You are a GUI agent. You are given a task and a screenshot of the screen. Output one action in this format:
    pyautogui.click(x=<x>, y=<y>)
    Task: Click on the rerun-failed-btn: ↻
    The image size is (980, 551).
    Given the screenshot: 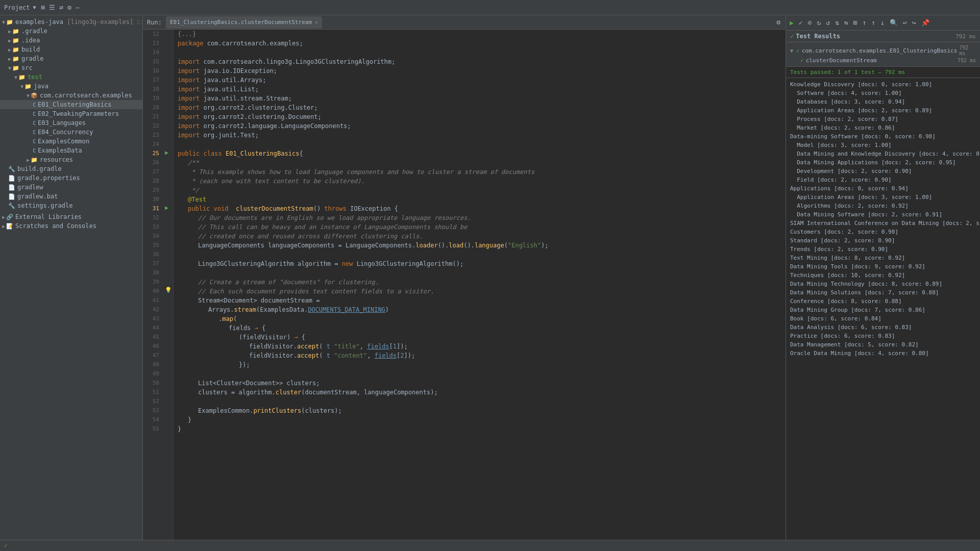 What is the action you would take?
    pyautogui.click(x=819, y=22)
    